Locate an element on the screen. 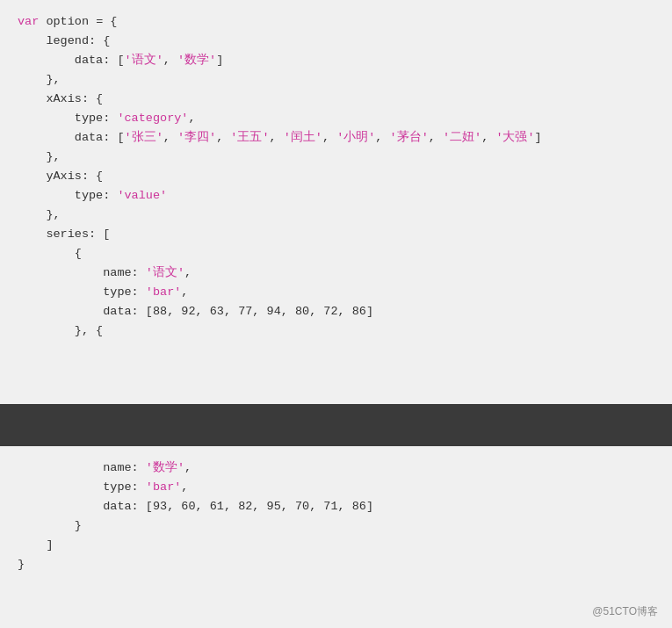 Image resolution: width=672 pixels, height=628 pixels. code-line-b6: } is located at coordinates (336, 565).